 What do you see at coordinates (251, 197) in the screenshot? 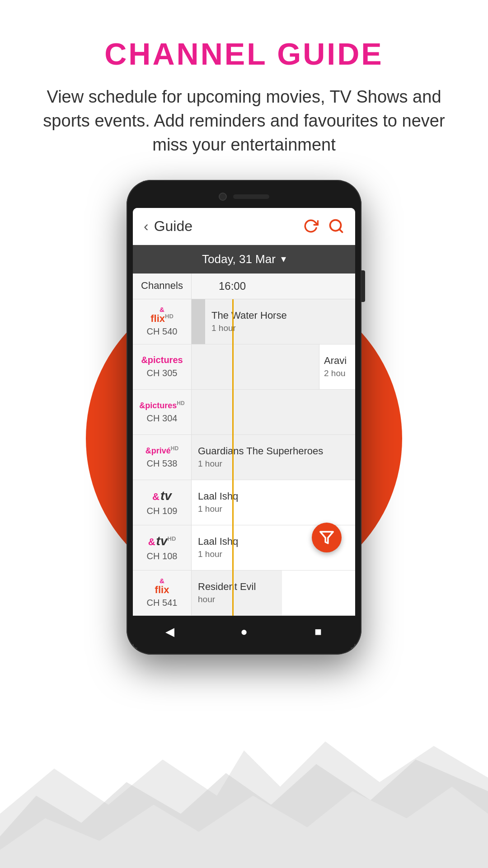
I see `phone-speaker` at bounding box center [251, 197].